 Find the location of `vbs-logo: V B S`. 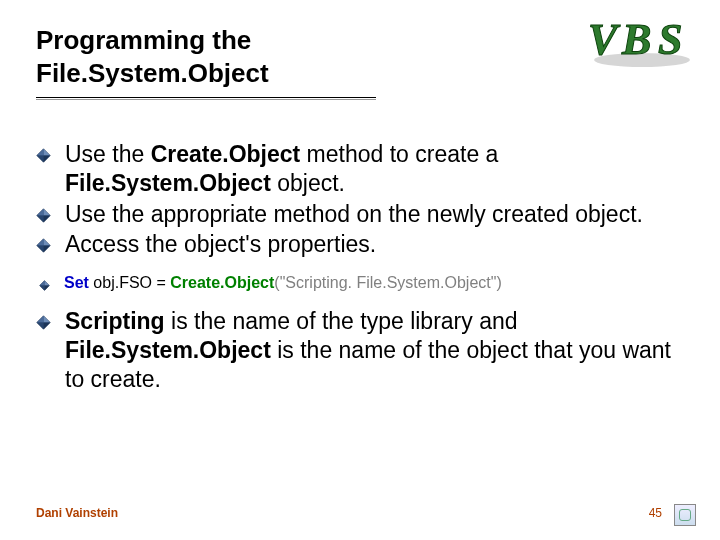

vbs-logo: V B S is located at coordinates (640, 40).